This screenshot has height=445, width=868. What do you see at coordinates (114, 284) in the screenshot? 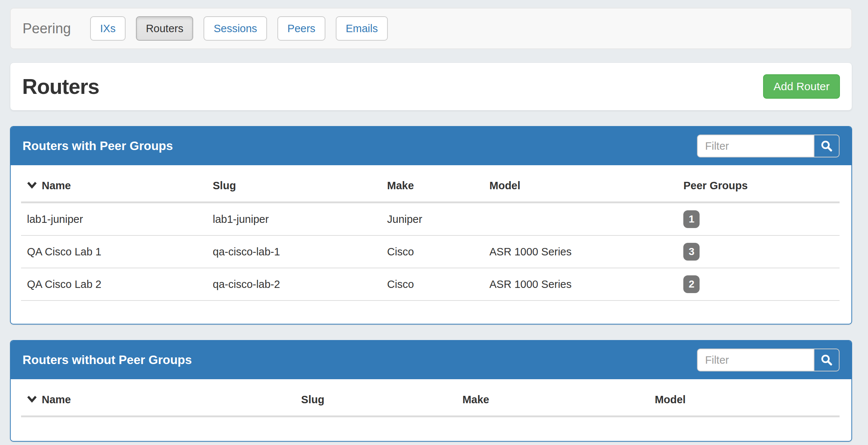
I see `cell-name: QA Cisco Lab 2` at bounding box center [114, 284].